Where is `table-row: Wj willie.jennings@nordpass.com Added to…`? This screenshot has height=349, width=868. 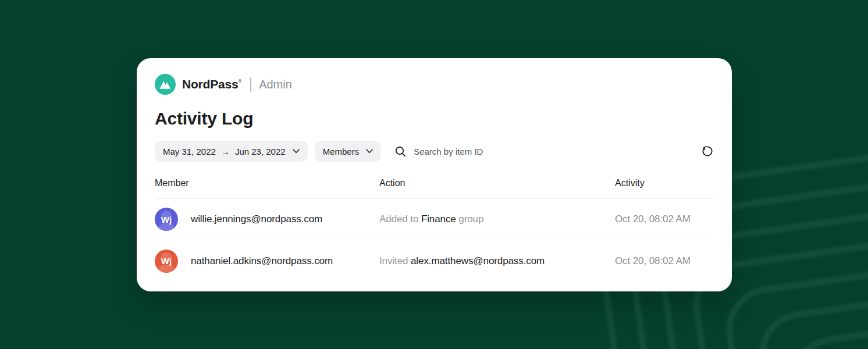 table-row: Wj willie.jennings@nordpass.com Added to… is located at coordinates (434, 220).